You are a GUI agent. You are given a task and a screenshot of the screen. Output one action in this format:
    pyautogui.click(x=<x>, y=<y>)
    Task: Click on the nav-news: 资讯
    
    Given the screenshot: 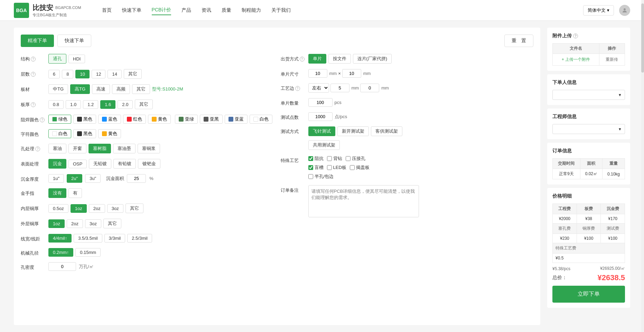 What is the action you would take?
    pyautogui.click(x=206, y=10)
    